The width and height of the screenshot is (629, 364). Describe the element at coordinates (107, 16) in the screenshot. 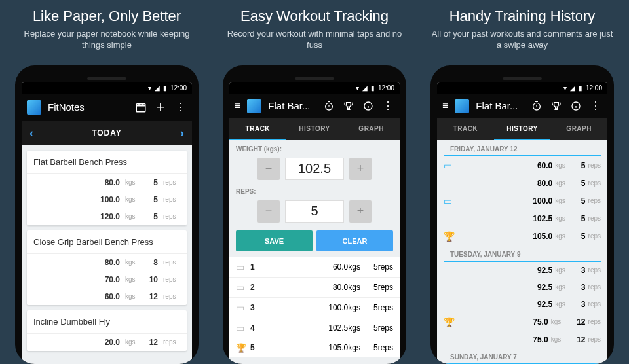

I see `headline: Like Paper, Only Better` at that location.